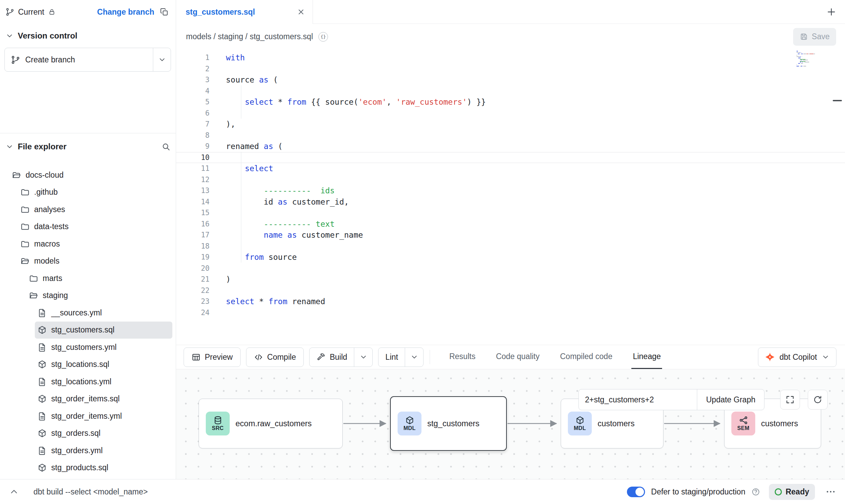  What do you see at coordinates (83, 330) in the screenshot?
I see `tree-item-label: stg_customers.sql` at bounding box center [83, 330].